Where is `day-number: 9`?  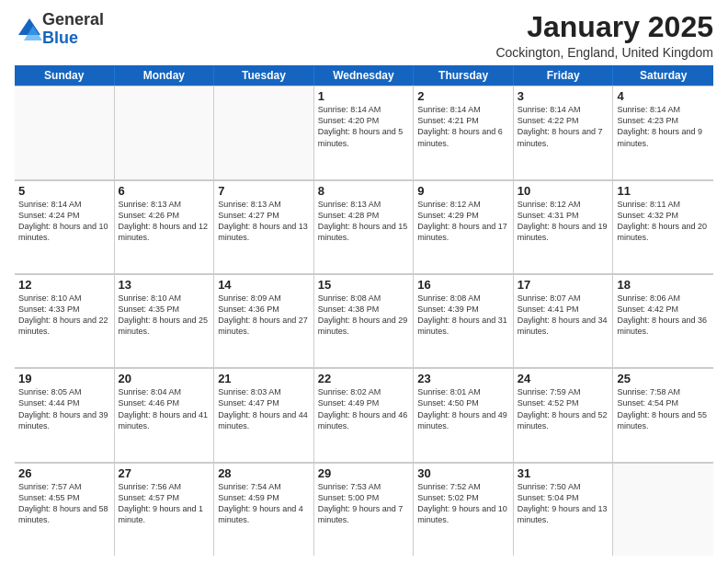
day-number: 9 is located at coordinates (463, 191).